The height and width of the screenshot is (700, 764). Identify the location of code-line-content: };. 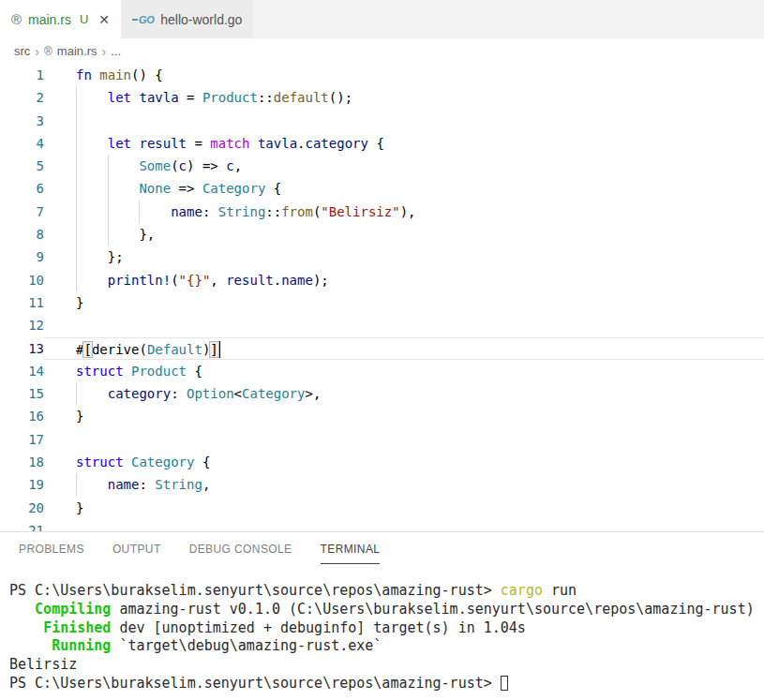
(404, 257).